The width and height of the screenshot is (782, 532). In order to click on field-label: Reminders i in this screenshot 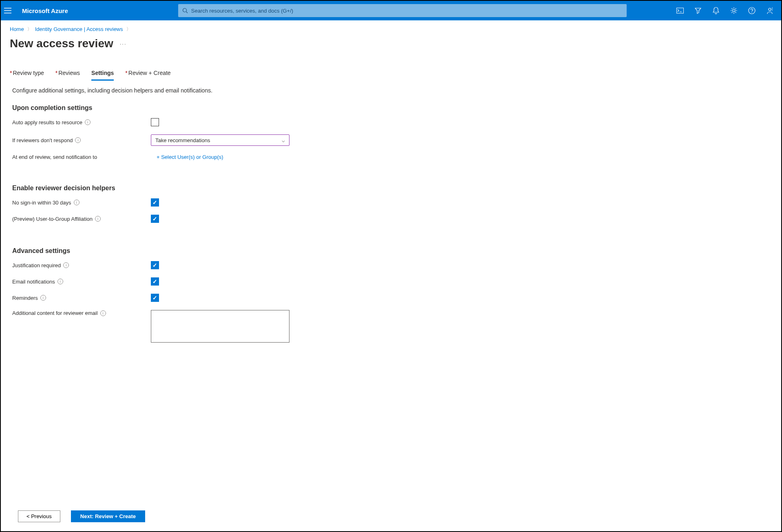, I will do `click(82, 298)`.